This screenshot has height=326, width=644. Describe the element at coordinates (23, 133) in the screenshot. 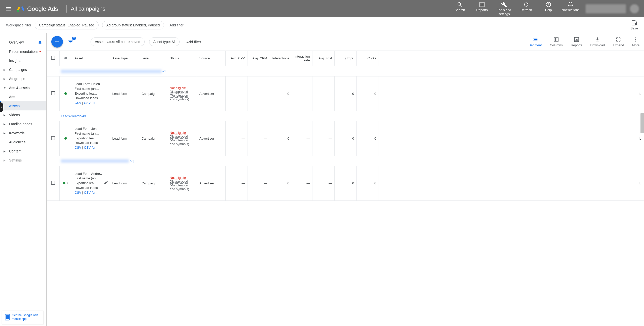

I see `sidebar-item-keywords: ▶Keywords` at that location.